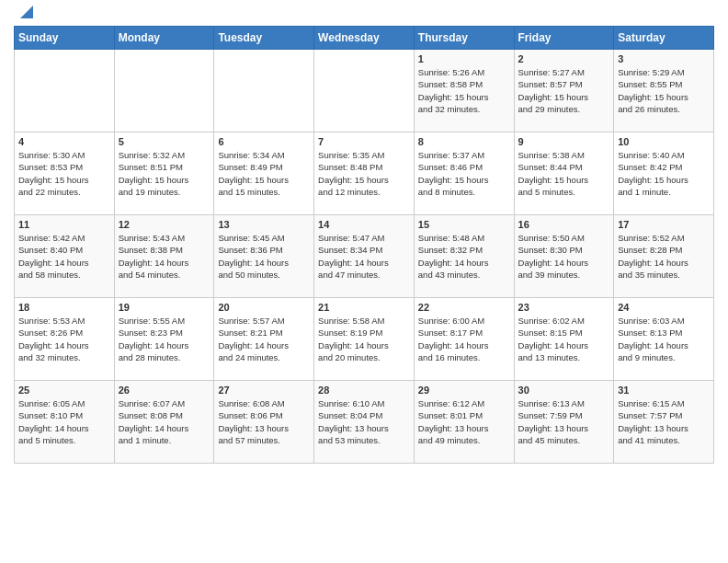 Image resolution: width=728 pixels, height=563 pixels. Describe the element at coordinates (64, 421) in the screenshot. I see `day-info: Sunrise: 6:05 AM Sunset: 8:10 PM Dayligh…` at that location.